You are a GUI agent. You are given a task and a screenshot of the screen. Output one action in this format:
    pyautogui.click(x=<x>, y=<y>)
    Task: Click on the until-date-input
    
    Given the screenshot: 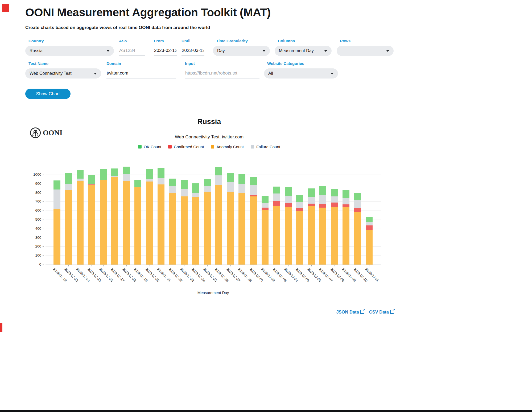 What is the action you would take?
    pyautogui.click(x=193, y=51)
    